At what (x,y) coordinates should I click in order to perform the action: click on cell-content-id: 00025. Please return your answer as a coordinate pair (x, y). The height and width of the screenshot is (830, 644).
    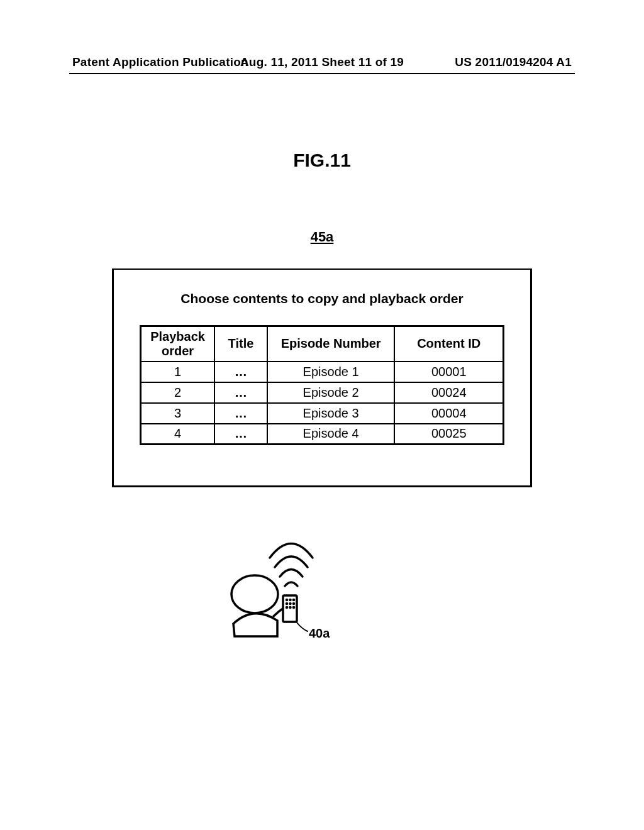
    Looking at the image, I should click on (449, 434).